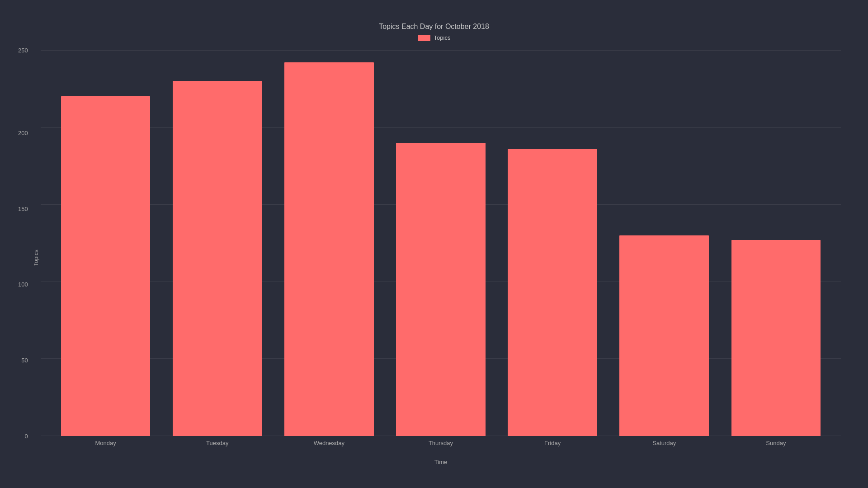 This screenshot has width=868, height=488. Describe the element at coordinates (665, 449) in the screenshot. I see `x-tick-label: Saturday` at that location.